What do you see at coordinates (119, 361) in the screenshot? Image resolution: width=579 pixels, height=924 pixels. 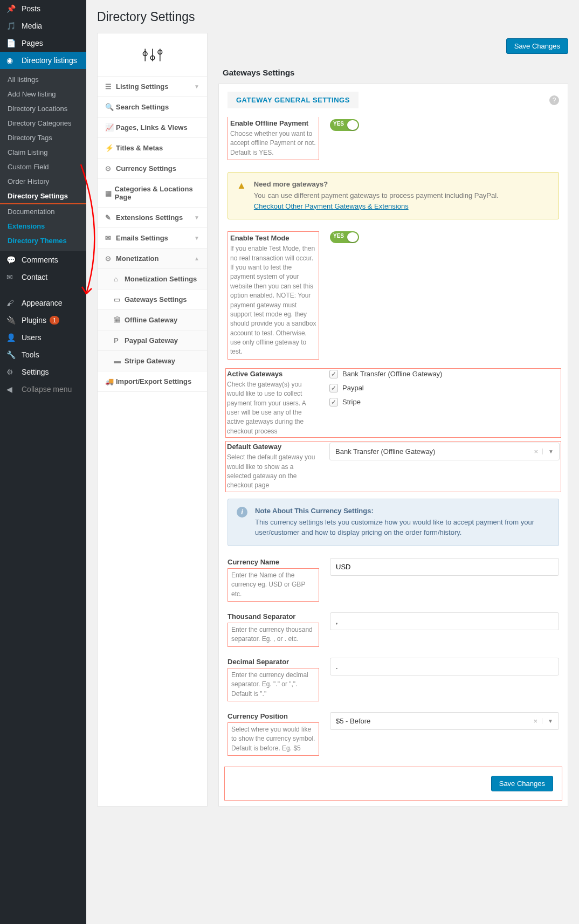 I see `stripe-icon: ▬` at bounding box center [119, 361].